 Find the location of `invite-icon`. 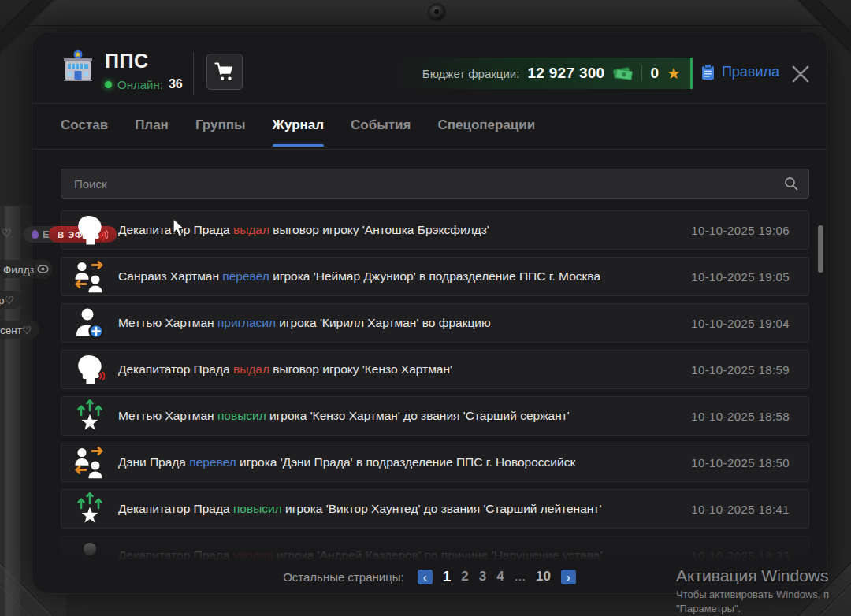

invite-icon is located at coordinates (90, 323).